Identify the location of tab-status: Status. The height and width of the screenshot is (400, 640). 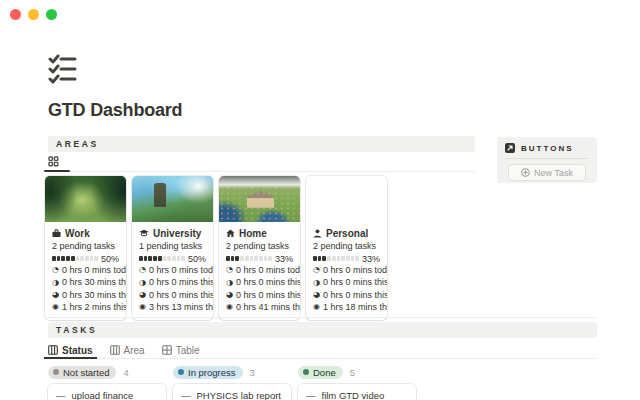
(70, 350).